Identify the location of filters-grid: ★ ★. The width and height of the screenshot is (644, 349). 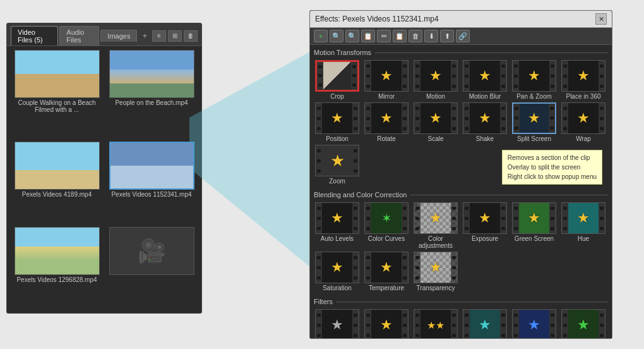
(461, 324).